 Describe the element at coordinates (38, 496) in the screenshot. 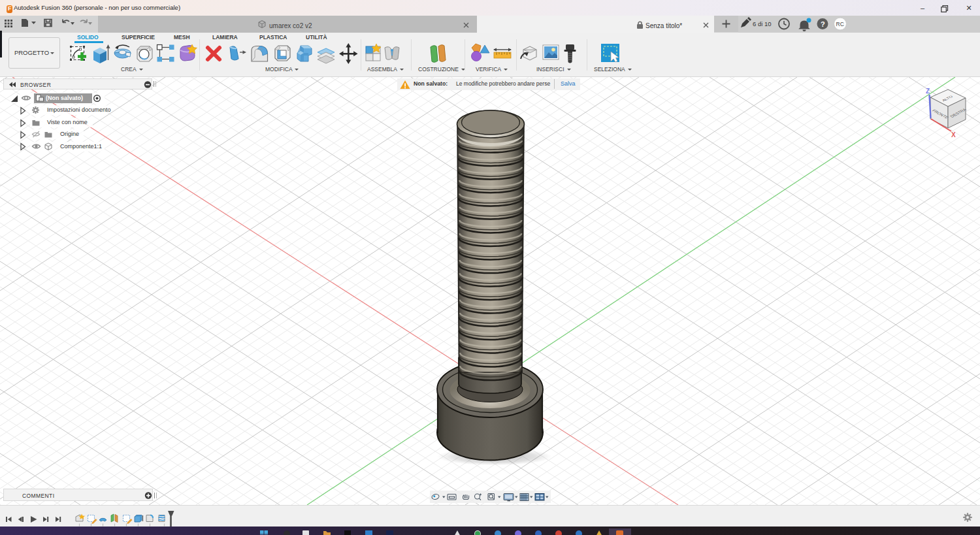

I see `svg-text: COMMENTI` at that location.